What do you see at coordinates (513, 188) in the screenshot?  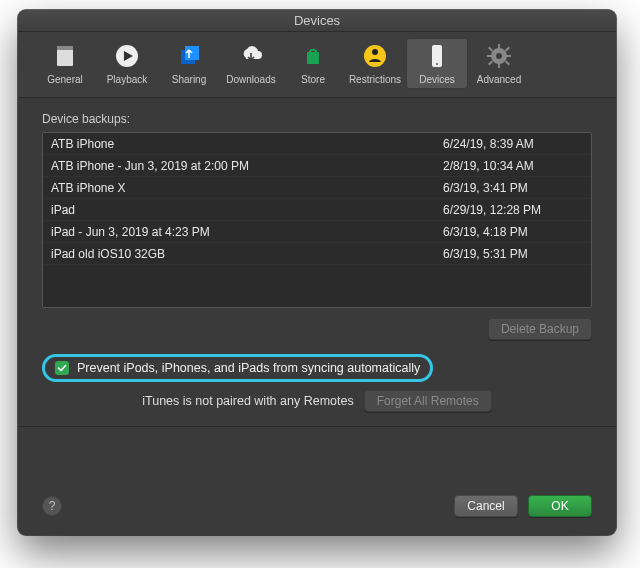 I see `backup-time: 6/3/19, 3:41 PM` at bounding box center [513, 188].